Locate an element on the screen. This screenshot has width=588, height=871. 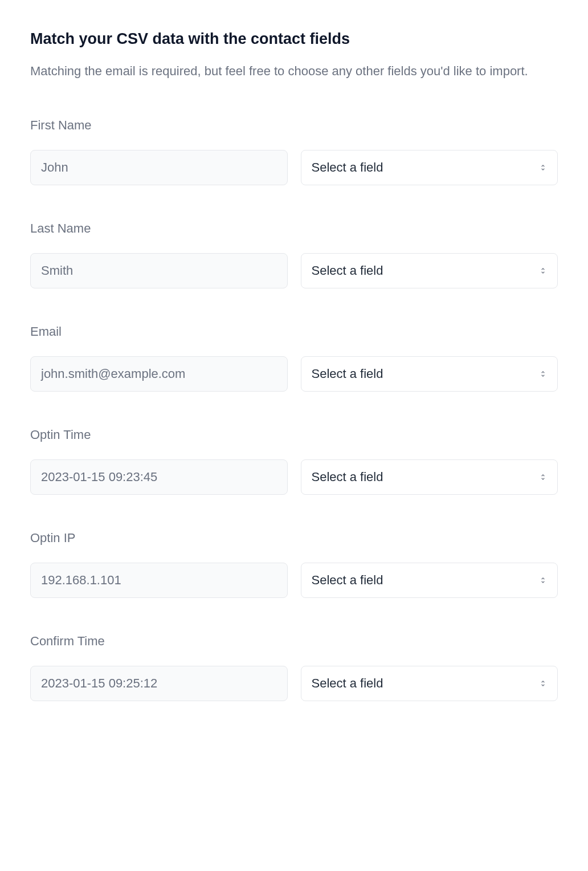
csv-sample-value: john.smith@example.com is located at coordinates (159, 374).